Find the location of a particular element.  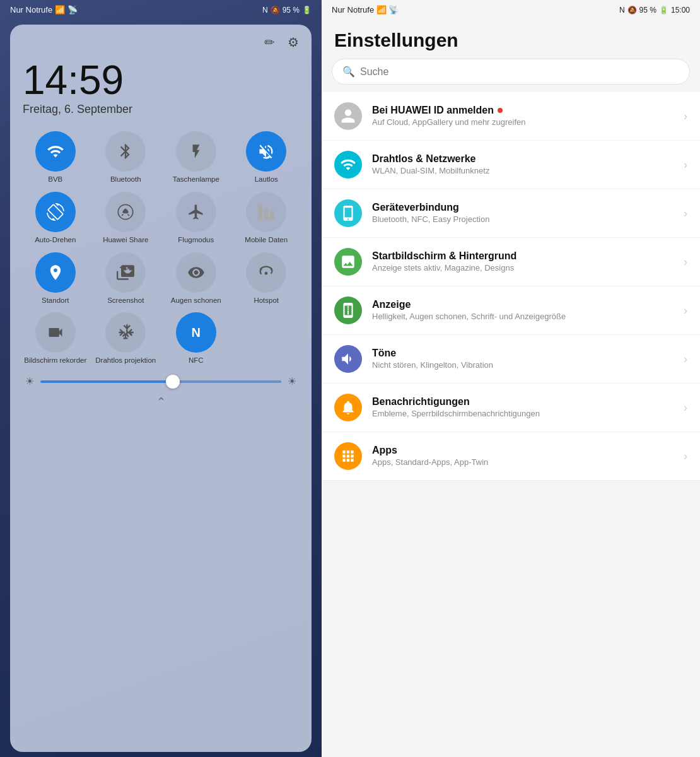

quick-item-lautlos: Lautlos is located at coordinates (267, 158).